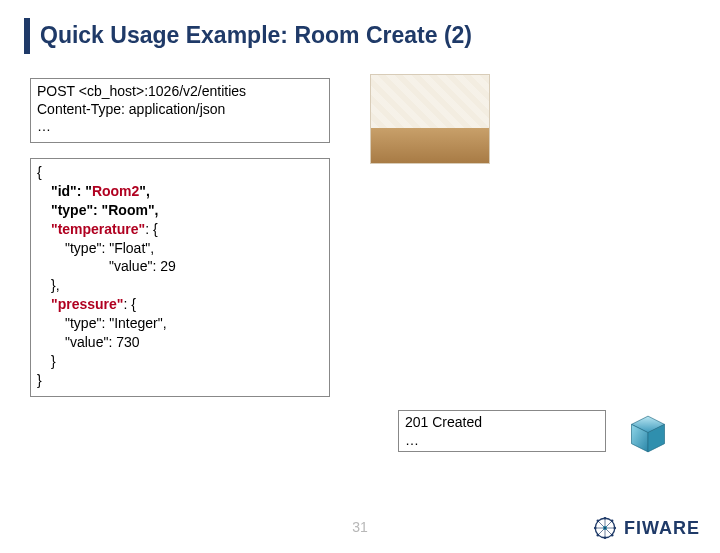 This screenshot has height=553, width=720. Describe the element at coordinates (180, 210) in the screenshot. I see `body-type-line: "type": "Room",` at that location.